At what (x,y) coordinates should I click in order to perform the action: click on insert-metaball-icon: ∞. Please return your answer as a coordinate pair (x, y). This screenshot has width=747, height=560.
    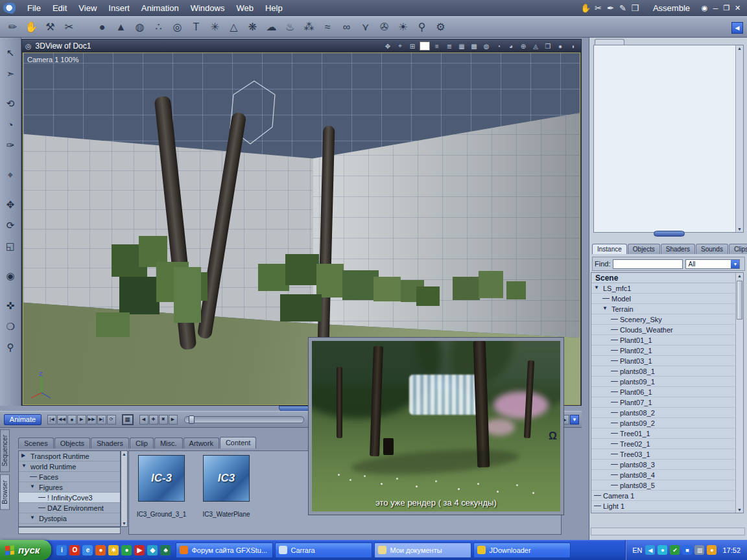
    Looking at the image, I should click on (346, 27).